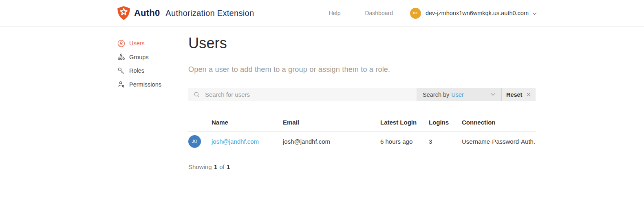 The image size is (644, 216). Describe the element at coordinates (518, 95) in the screenshot. I see `reset-button: Reset ✕` at that location.